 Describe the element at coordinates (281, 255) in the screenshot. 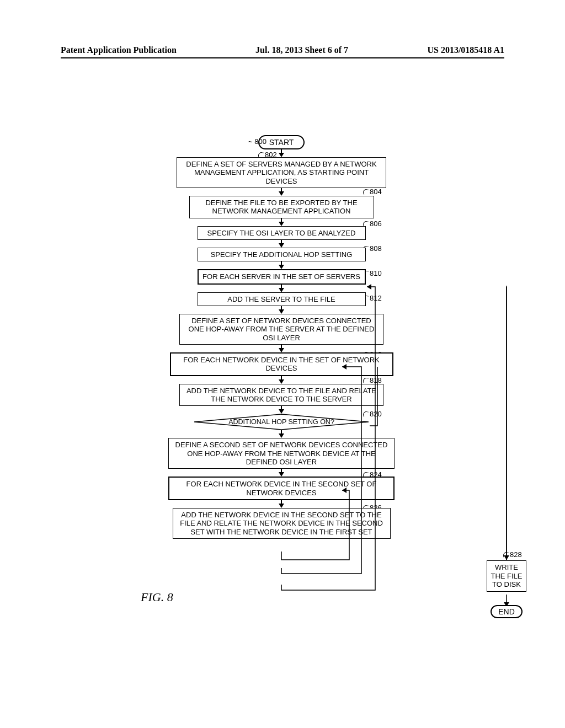

I see `step-808: SPECIFY THE ADDITIONAL HOP SETTING` at that location.